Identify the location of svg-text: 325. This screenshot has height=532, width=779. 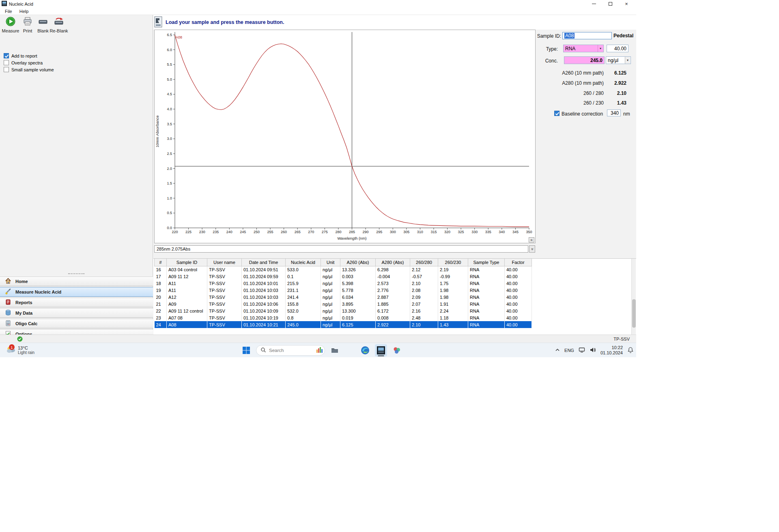
(461, 232).